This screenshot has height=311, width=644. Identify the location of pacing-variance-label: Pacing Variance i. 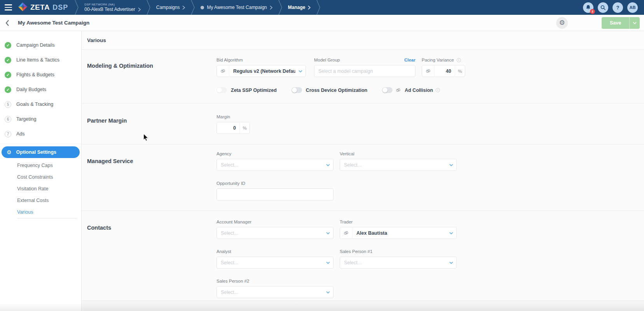
(443, 60).